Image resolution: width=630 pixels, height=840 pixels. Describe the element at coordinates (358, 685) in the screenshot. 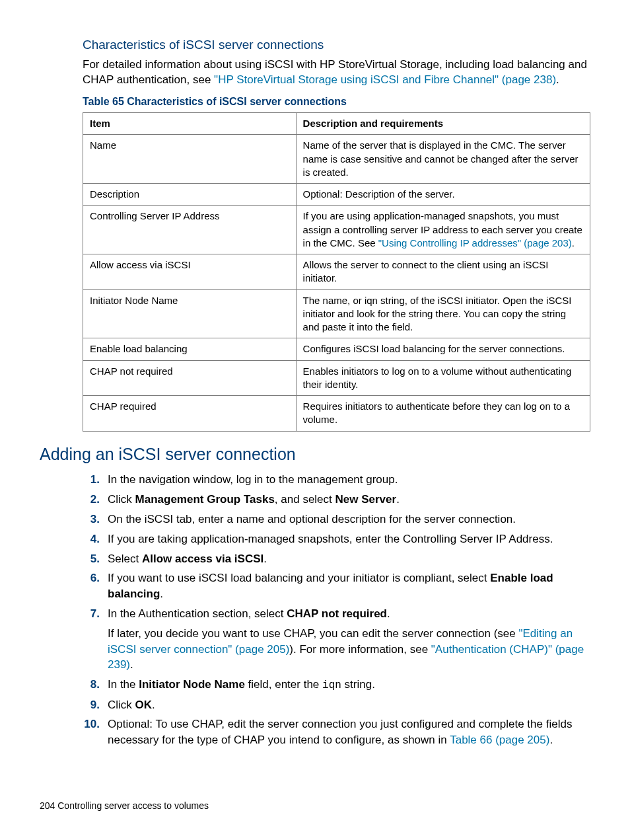

I see `step-text: string.` at that location.